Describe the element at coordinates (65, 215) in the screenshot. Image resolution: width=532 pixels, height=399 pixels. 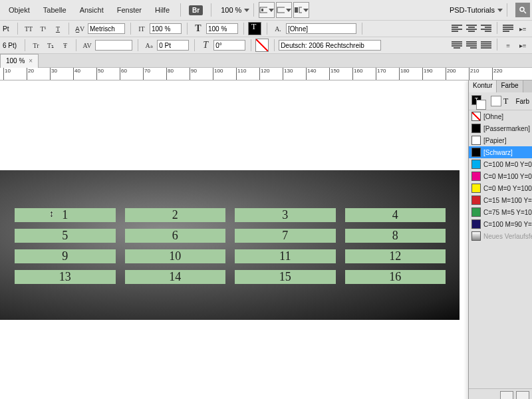
I see `table-cell: 1` at that location.